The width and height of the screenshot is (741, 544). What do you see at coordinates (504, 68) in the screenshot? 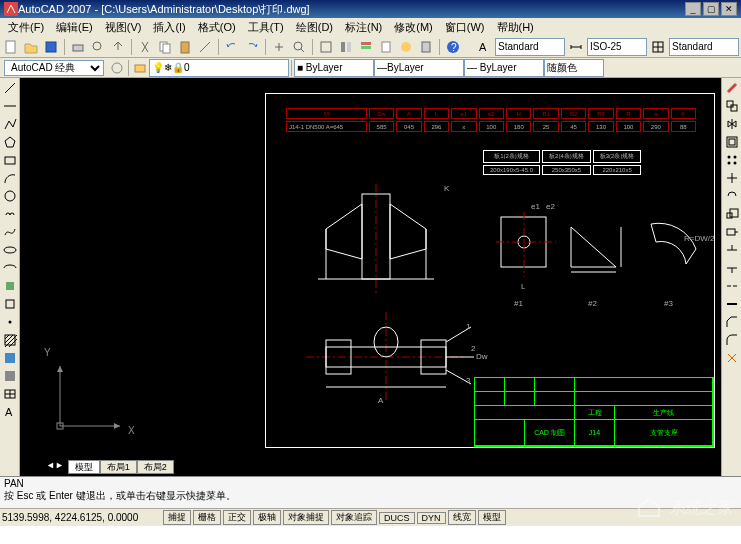
I see `lineweight-combo: — ByLayer` at bounding box center [504, 68].